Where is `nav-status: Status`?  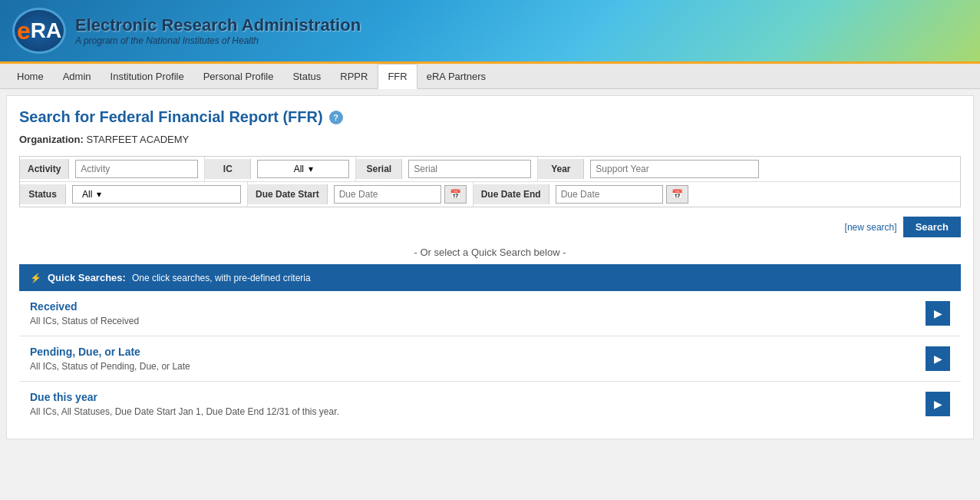
nav-status: Status is located at coordinates (307, 76).